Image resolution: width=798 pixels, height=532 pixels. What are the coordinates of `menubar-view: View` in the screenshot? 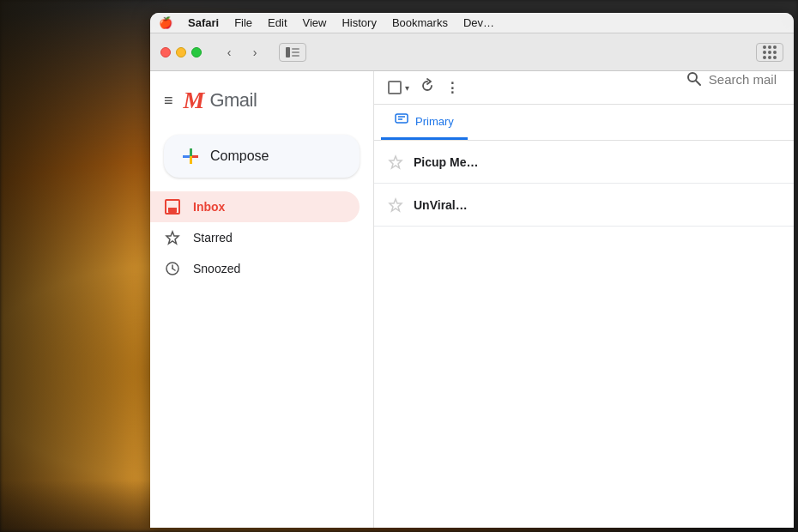 It's located at (315, 22).